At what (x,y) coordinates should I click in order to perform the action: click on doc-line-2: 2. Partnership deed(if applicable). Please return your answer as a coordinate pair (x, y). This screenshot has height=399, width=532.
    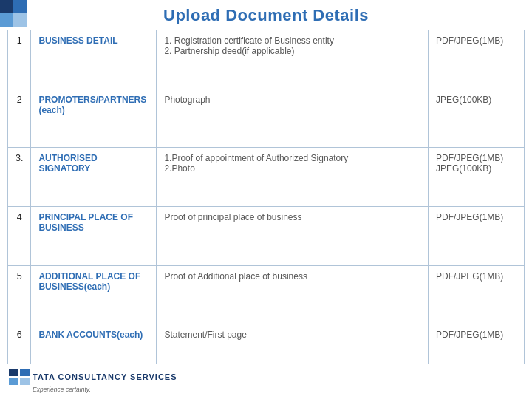
    Looking at the image, I should click on (229, 51).